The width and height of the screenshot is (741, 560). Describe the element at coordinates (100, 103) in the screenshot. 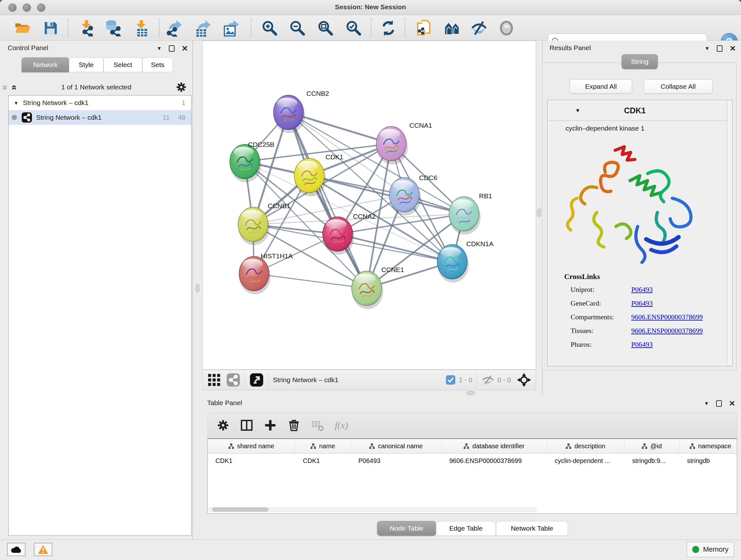

I see `network-collection-row: ▼ String Network – cdk1 1` at that location.